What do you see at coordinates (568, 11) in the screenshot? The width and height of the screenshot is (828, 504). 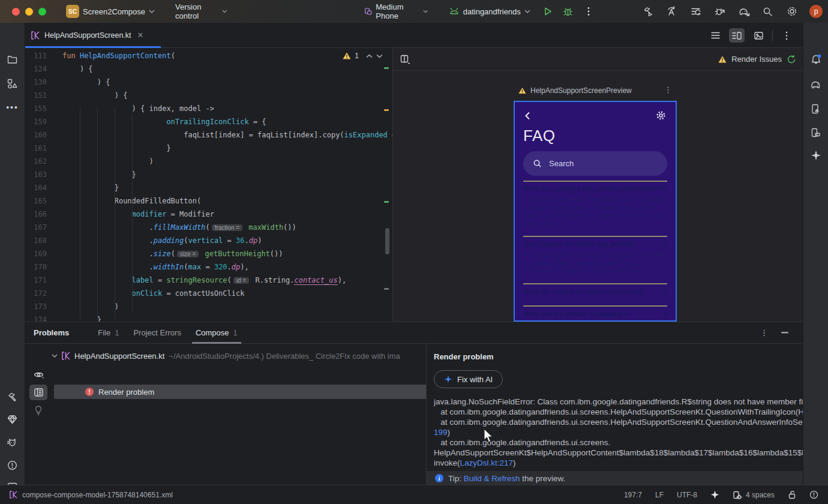 I see `debug-button` at bounding box center [568, 11].